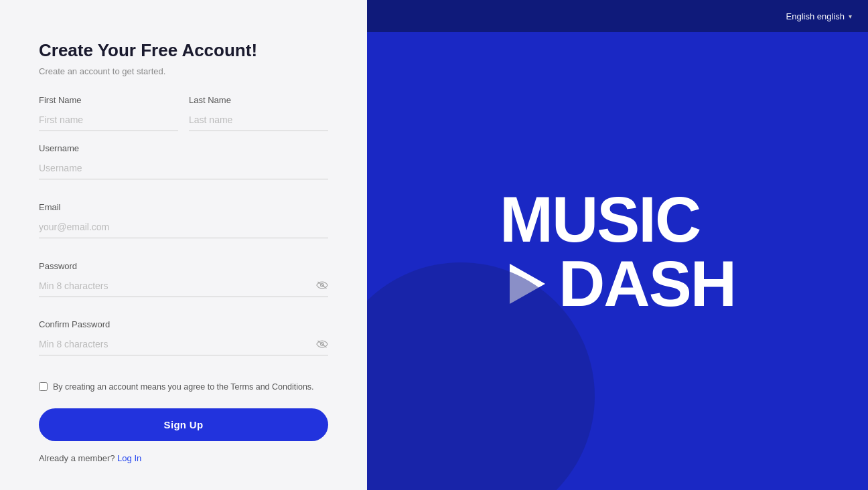 The image size is (868, 490). What do you see at coordinates (184, 344) in the screenshot?
I see `confirm-password-wrapper` at bounding box center [184, 344].